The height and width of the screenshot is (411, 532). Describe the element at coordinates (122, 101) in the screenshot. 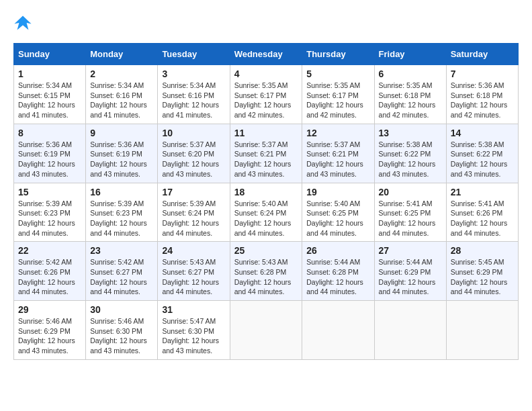

I see `day-info: Sunrise: 5:34 AMSunset: 6:16 PMDaylight:…` at that location.